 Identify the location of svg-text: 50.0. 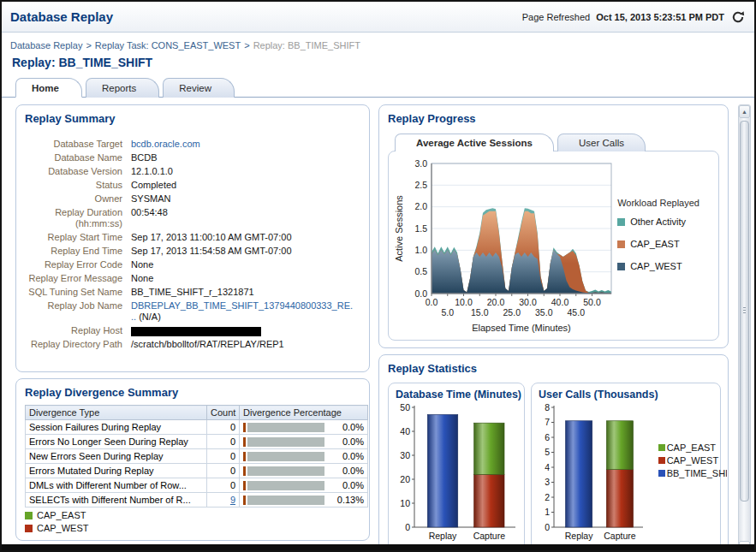
(592, 302).